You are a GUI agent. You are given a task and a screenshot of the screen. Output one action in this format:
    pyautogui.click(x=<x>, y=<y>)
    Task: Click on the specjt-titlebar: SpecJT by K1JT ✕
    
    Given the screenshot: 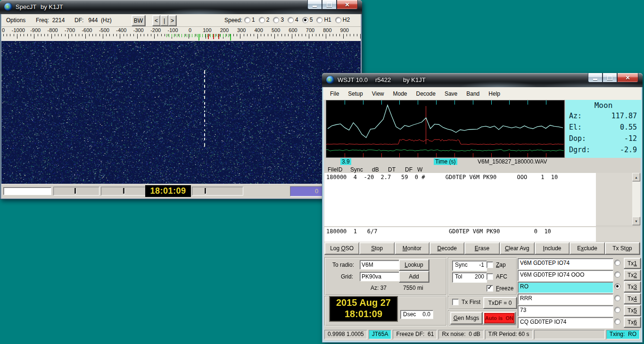 What is the action you would take?
    pyautogui.click(x=181, y=7)
    